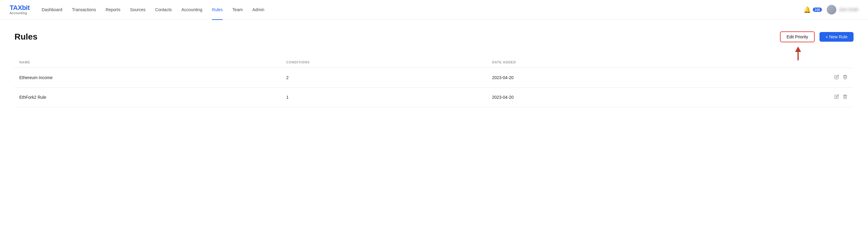  Describe the element at coordinates (148, 98) in the screenshot. I see `cell-name-1: EthFork2 Rule` at that location.